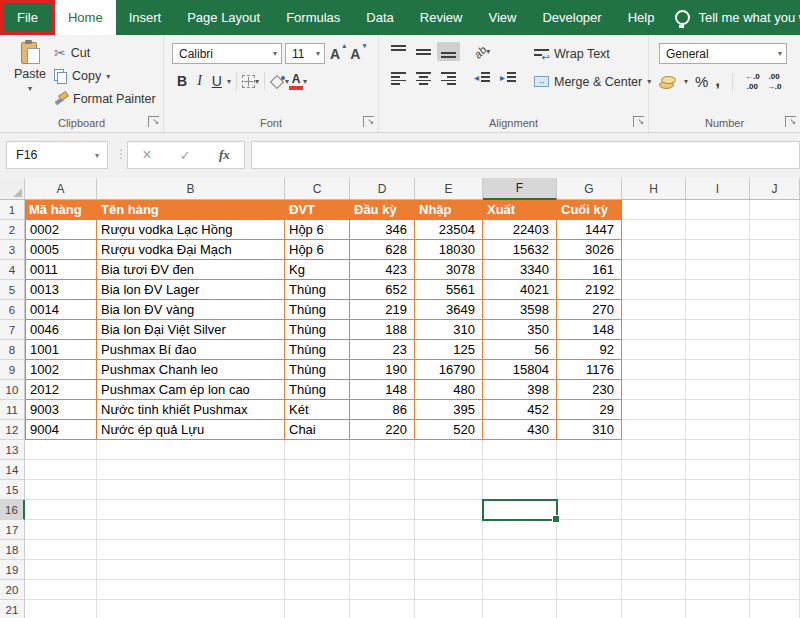  Describe the element at coordinates (654, 510) in the screenshot. I see `cell-H16` at that location.